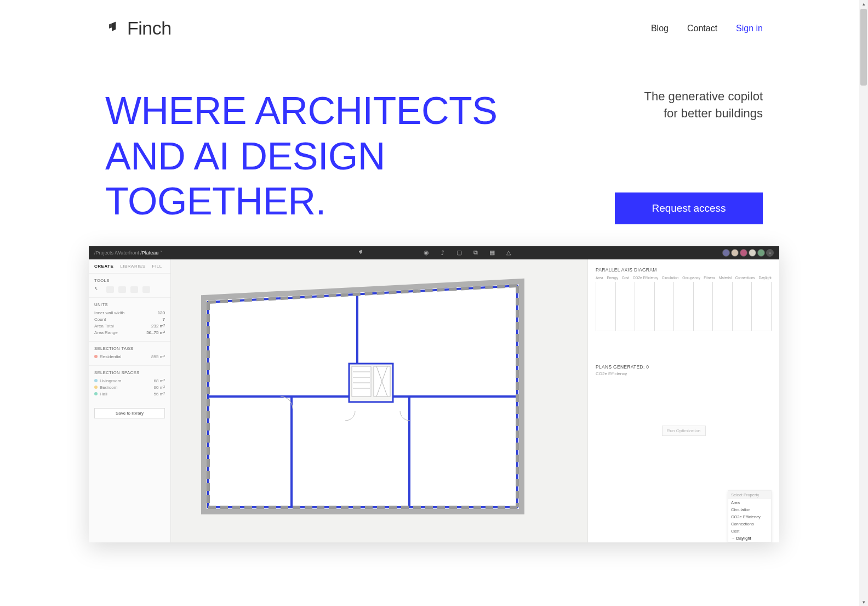 Image resolution: width=868 pixels, height=606 pixels. What do you see at coordinates (361, 253) in the screenshot?
I see `app-logo-icon` at bounding box center [361, 253].